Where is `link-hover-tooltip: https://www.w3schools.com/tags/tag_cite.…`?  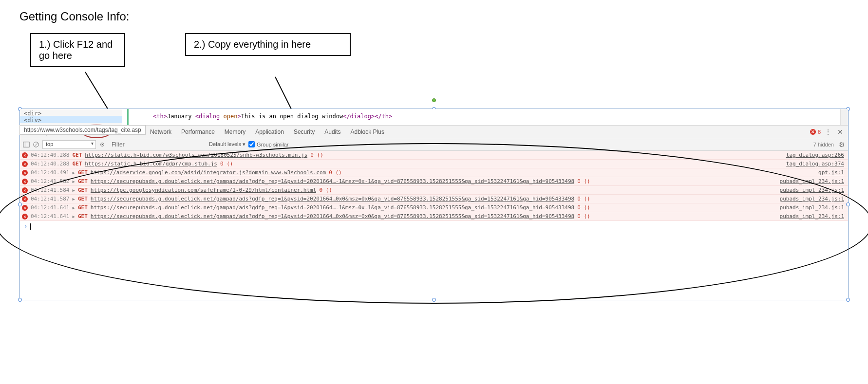 link-hover-tooltip: https://www.w3schools.com/tags/tag_cite.… is located at coordinates (83, 130).